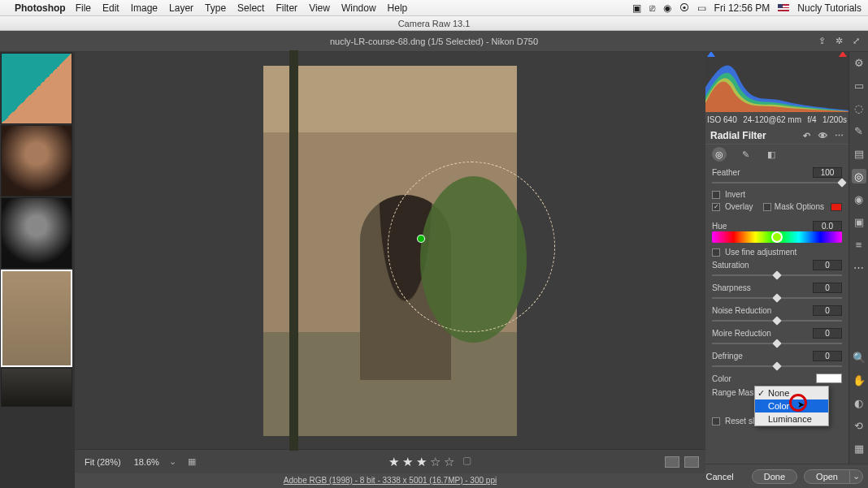 This screenshot has width=868, height=488. I want to click on view-single-icon, so click(672, 462).